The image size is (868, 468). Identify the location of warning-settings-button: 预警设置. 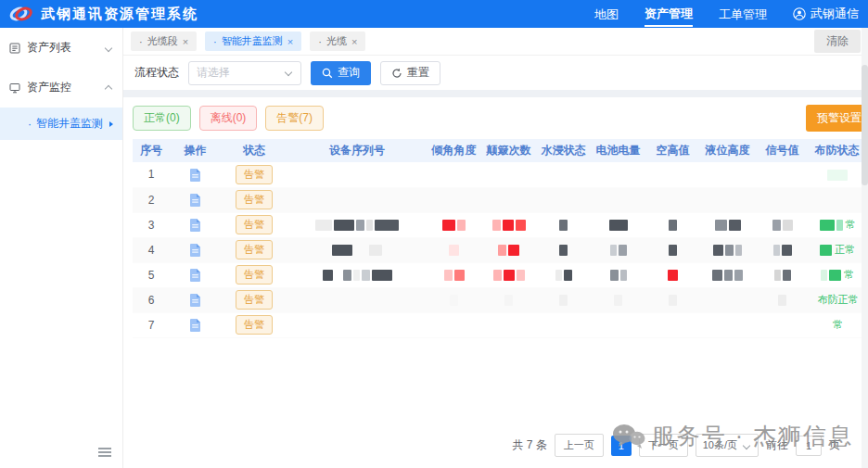
(836, 119).